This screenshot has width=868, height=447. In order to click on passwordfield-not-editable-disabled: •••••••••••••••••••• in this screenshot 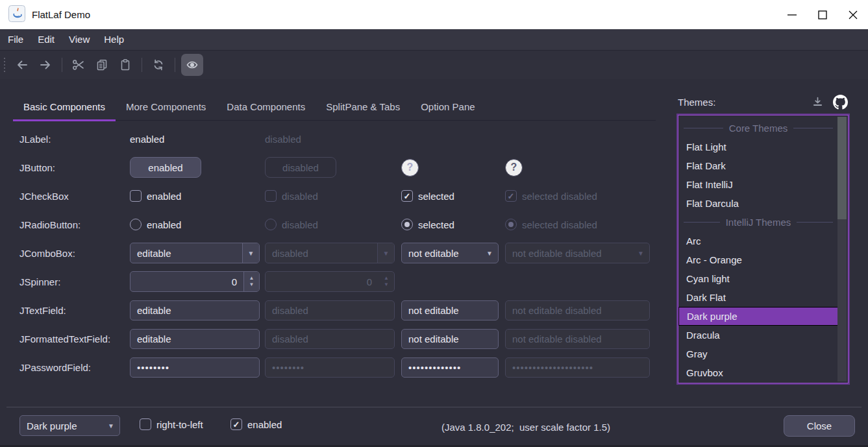, I will do `click(578, 367)`.